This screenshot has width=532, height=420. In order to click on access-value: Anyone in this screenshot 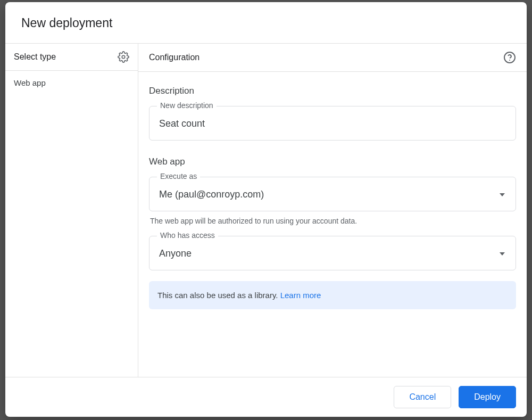, I will do `click(176, 253)`.